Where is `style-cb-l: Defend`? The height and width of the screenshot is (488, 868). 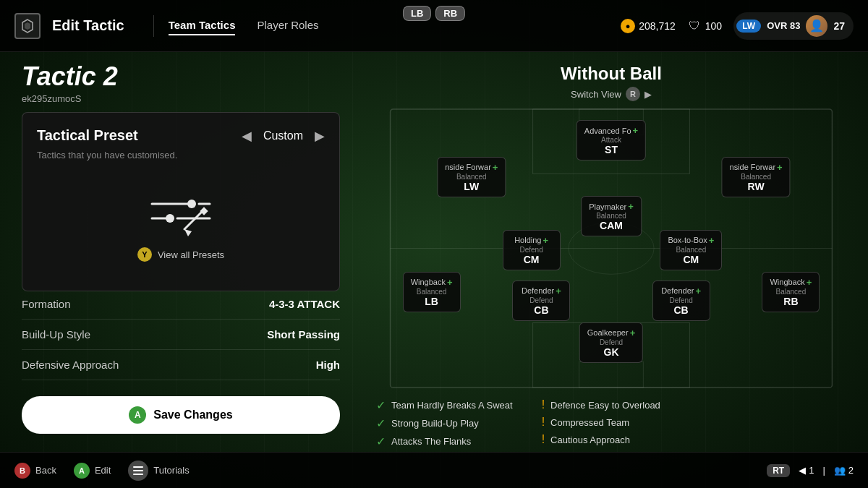 style-cb-l: Defend is located at coordinates (541, 301).